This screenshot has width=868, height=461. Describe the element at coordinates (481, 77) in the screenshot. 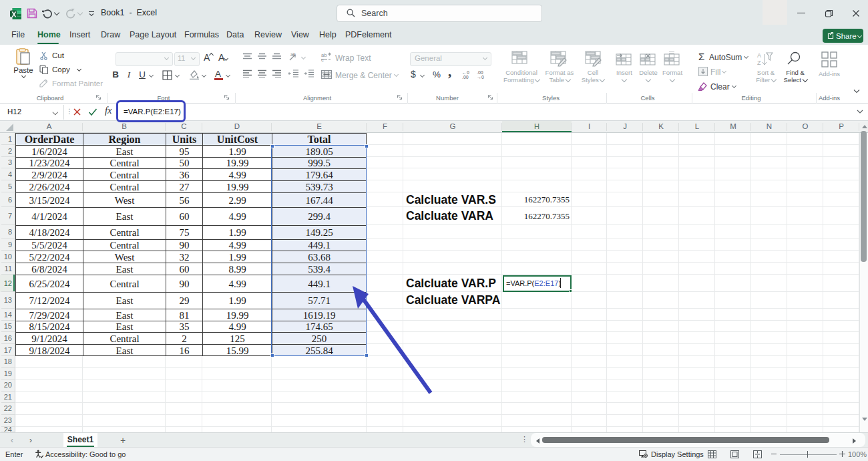

I see `svg-text: →0` at that location.